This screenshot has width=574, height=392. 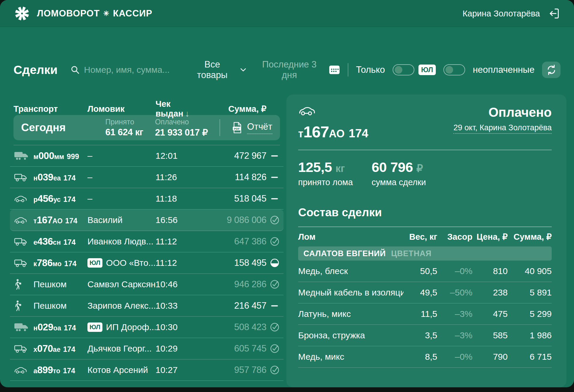 I want to click on only-label: Только, so click(x=370, y=70).